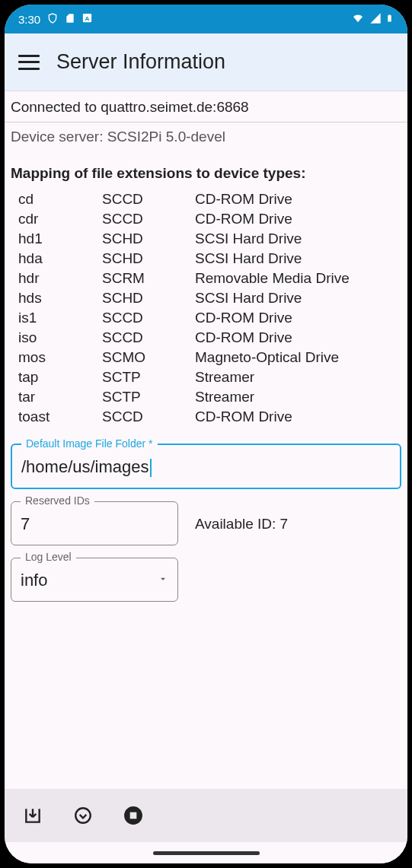 This screenshot has width=412, height=868. Describe the element at coordinates (94, 580) in the screenshot. I see `log-level-field: Log Level info` at that location.